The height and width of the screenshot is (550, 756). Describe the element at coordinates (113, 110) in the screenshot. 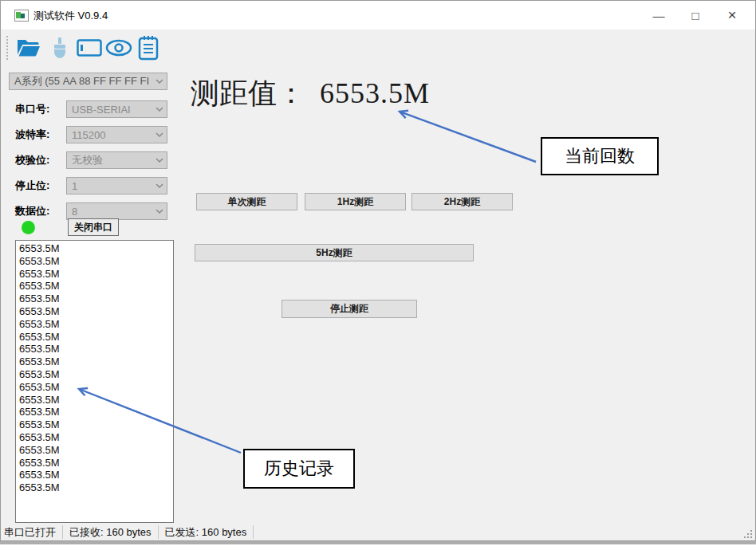

I see `combo-serial-port-value: USB-SERIAI` at that location.